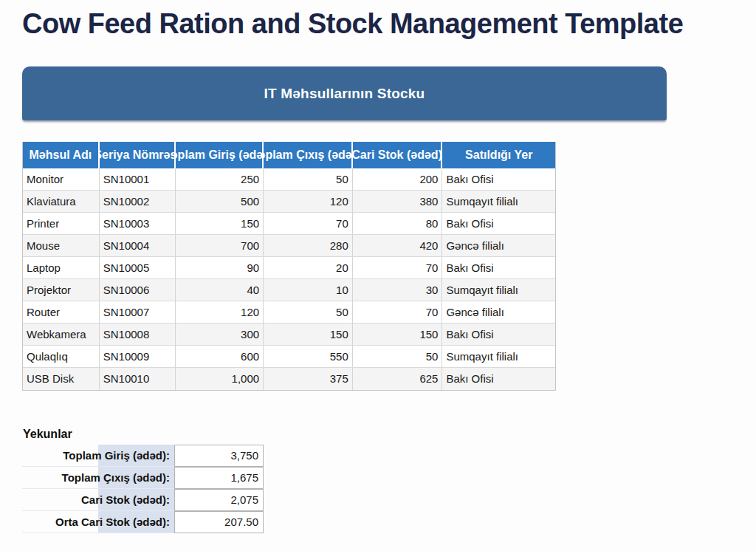  Describe the element at coordinates (289, 379) in the screenshot. I see `table-row: USB DiskSN100101,000375625Bakı Ofisi` at that location.